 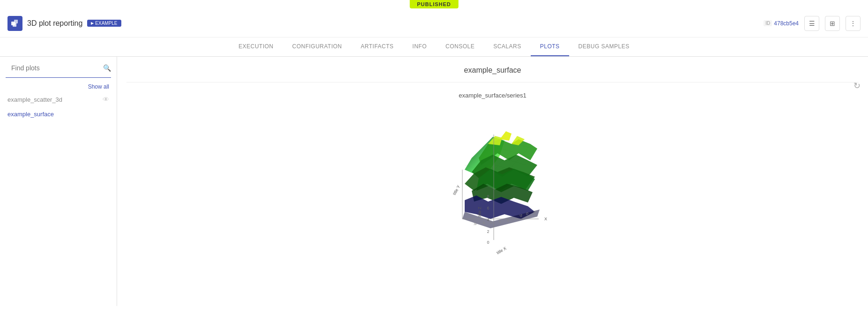 I want to click on show-all-link: Show all, so click(x=98, y=87).